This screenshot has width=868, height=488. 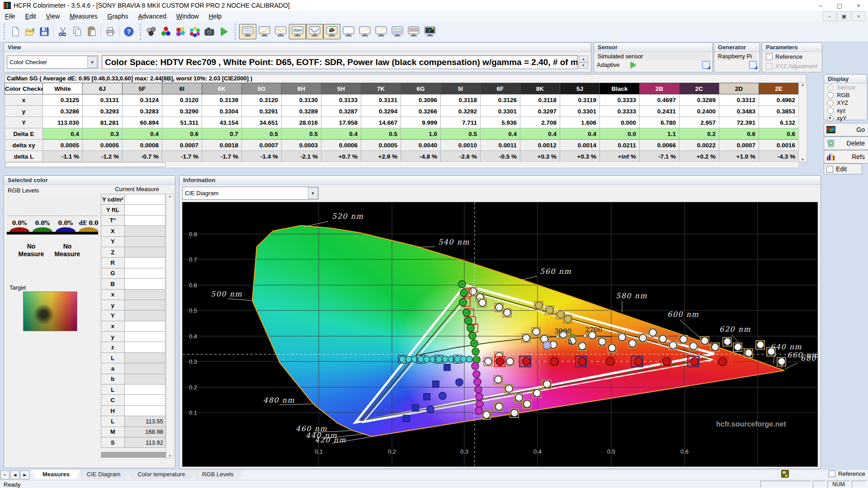 I want to click on cell: 0.3304, so click(x=222, y=111).